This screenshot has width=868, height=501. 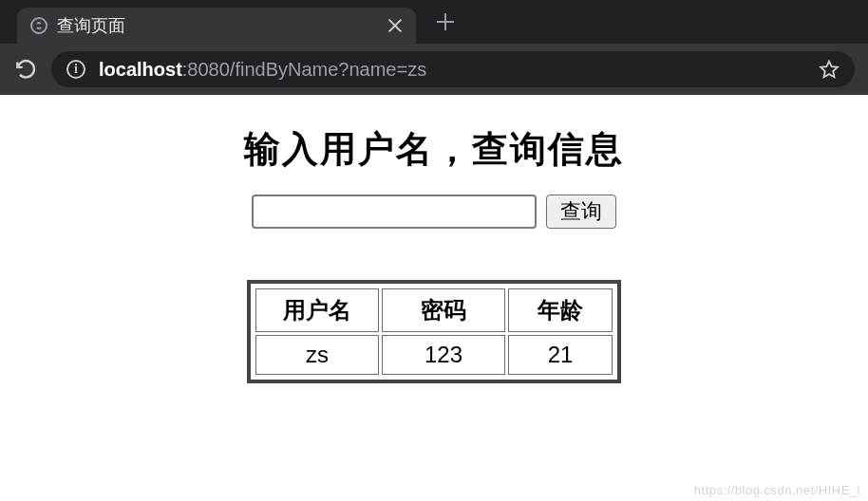 I want to click on info-icon: i, so click(x=76, y=69).